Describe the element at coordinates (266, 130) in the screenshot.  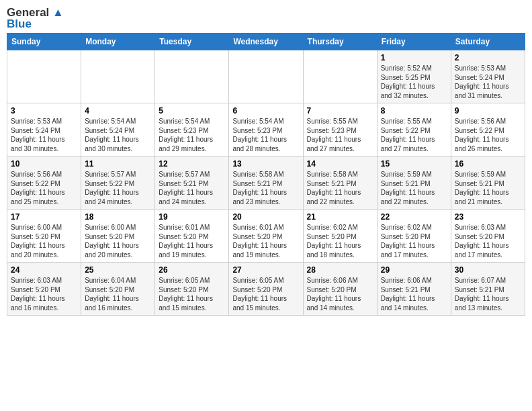
I see `calendar-day-cell: 6Sunrise: 5:54 AM Sunset: 5:23 PM Daylig…` at that location.